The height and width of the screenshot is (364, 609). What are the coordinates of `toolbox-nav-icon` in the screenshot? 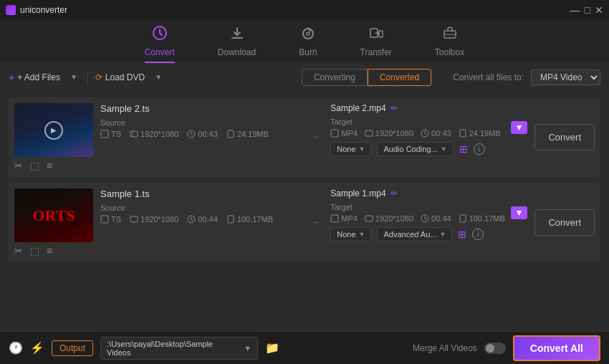 It's located at (450, 34).